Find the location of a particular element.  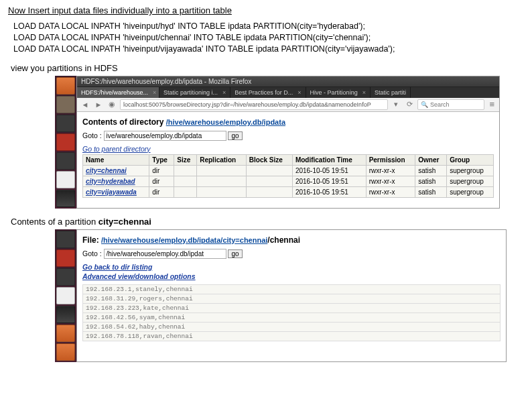

dir-link: city=hyderabad is located at coordinates (111, 181).